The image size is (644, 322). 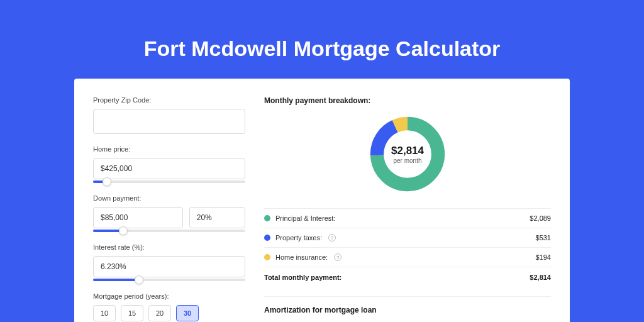 What do you see at coordinates (408, 101) in the screenshot?
I see `breakdown-title: Monthly payment breakdown:` at bounding box center [408, 101].